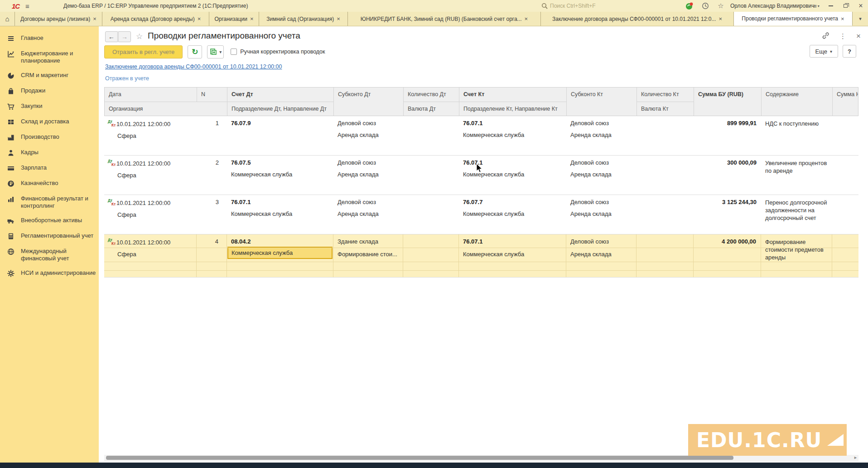  Describe the element at coordinates (824, 51) in the screenshot. I see `more-button: Еще▾` at that location.